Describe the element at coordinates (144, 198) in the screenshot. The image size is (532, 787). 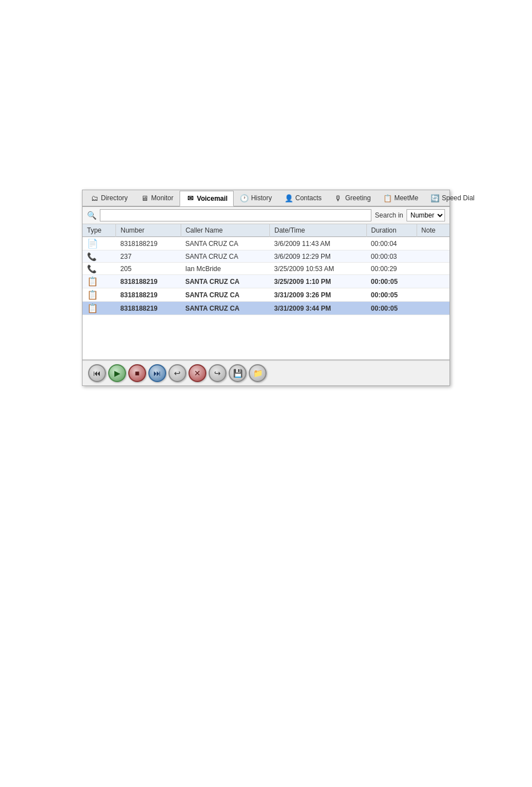
I see `monitor-tab-icon: 🖥` at that location.